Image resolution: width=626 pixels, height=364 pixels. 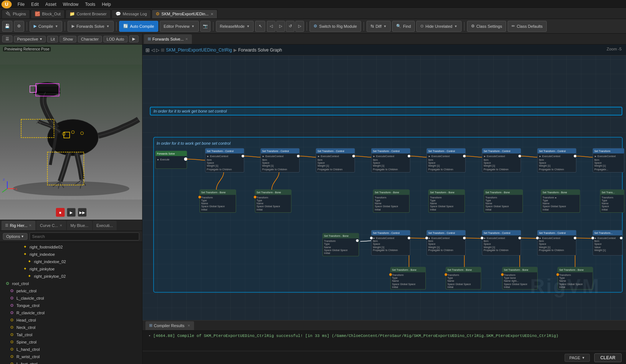 What do you see at coordinates (84, 236) in the screenshot?
I see `tree-search-input` at bounding box center [84, 236].